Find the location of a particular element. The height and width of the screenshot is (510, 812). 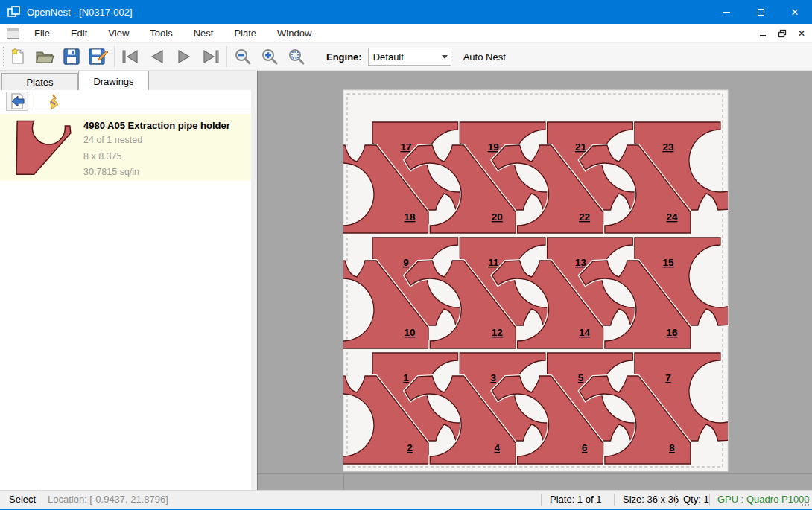

part-number-label: 7 is located at coordinates (668, 378).